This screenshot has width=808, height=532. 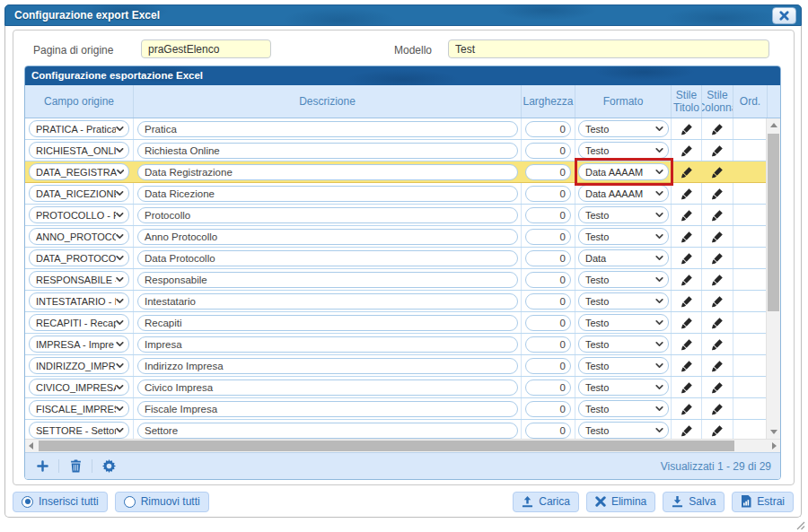 What do you see at coordinates (763, 502) in the screenshot?
I see `extract-button: Estrai` at bounding box center [763, 502].